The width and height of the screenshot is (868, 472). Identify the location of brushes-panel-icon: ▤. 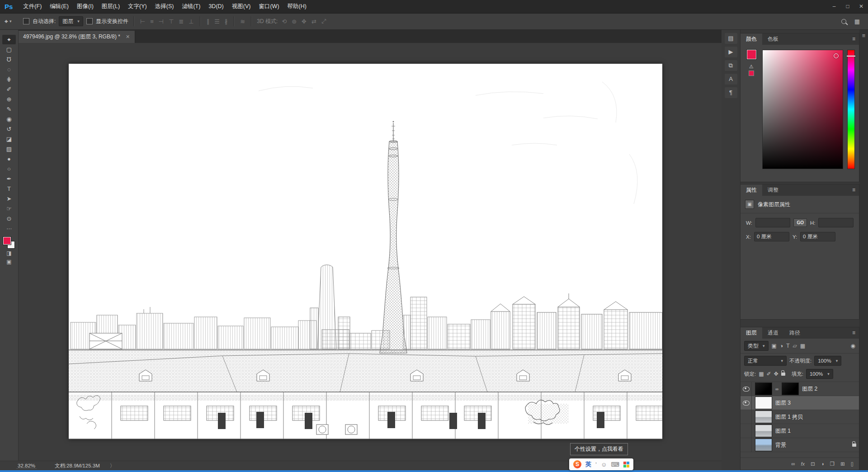
(731, 38).